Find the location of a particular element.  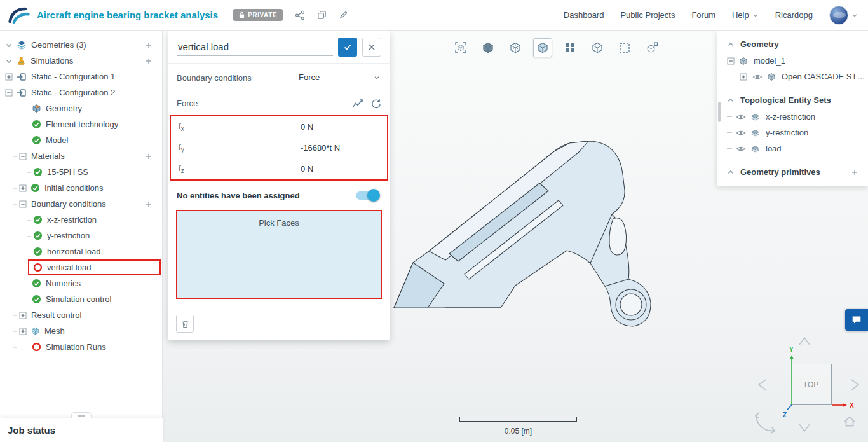

section-header-topological-entity-sets: Topological Entity Sets is located at coordinates (792, 100).